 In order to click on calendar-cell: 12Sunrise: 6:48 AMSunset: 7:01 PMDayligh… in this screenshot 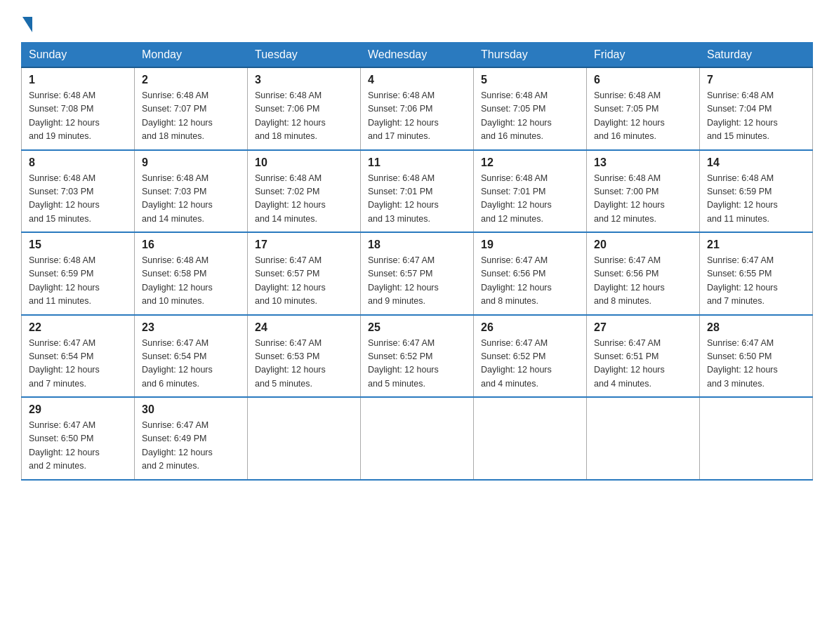, I will do `click(531, 192)`.